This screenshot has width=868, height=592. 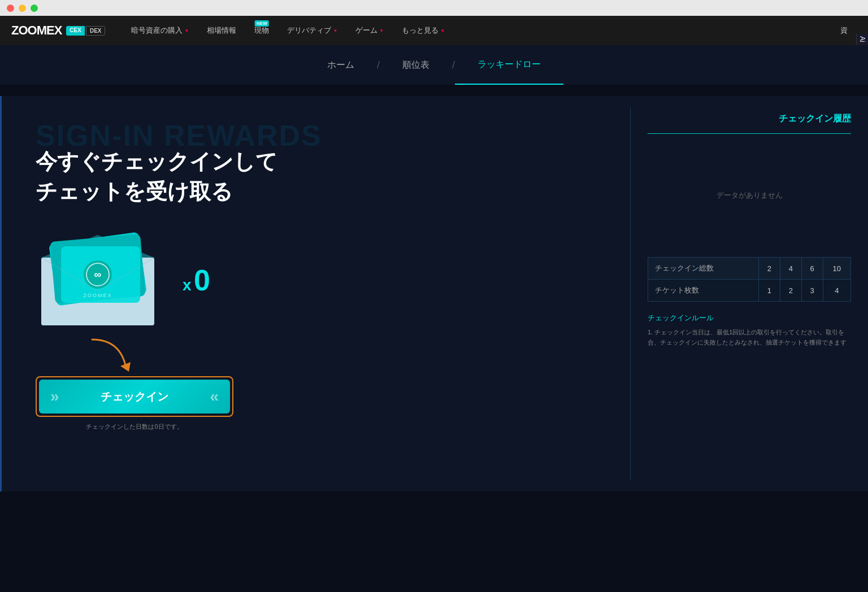 What do you see at coordinates (749, 279) in the screenshot?
I see `stats-table: チェックイン総数 2 4 6 10 チケット枚数 1 2 3 4` at bounding box center [749, 279].